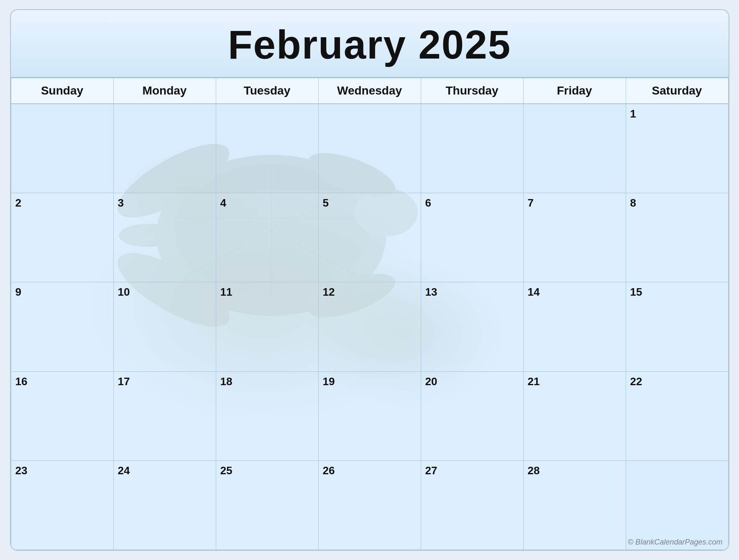 This screenshot has height=560, width=739. Describe the element at coordinates (678, 91) in the screenshot. I see `header-saturday: Saturday` at that location.